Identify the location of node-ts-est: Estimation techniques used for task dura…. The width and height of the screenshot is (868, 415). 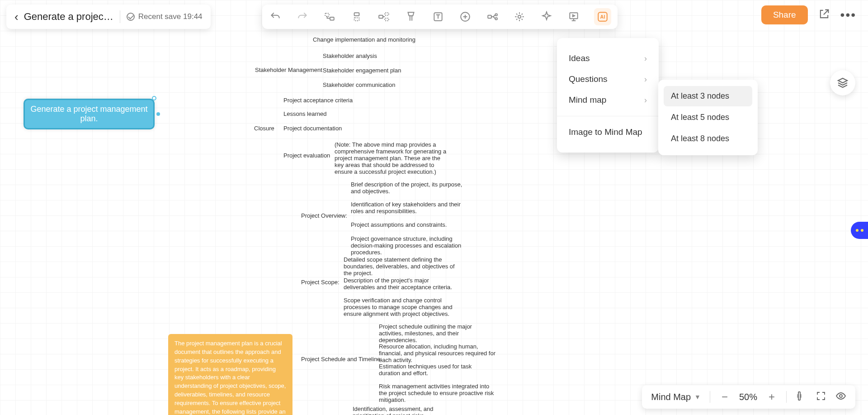
(435, 370).